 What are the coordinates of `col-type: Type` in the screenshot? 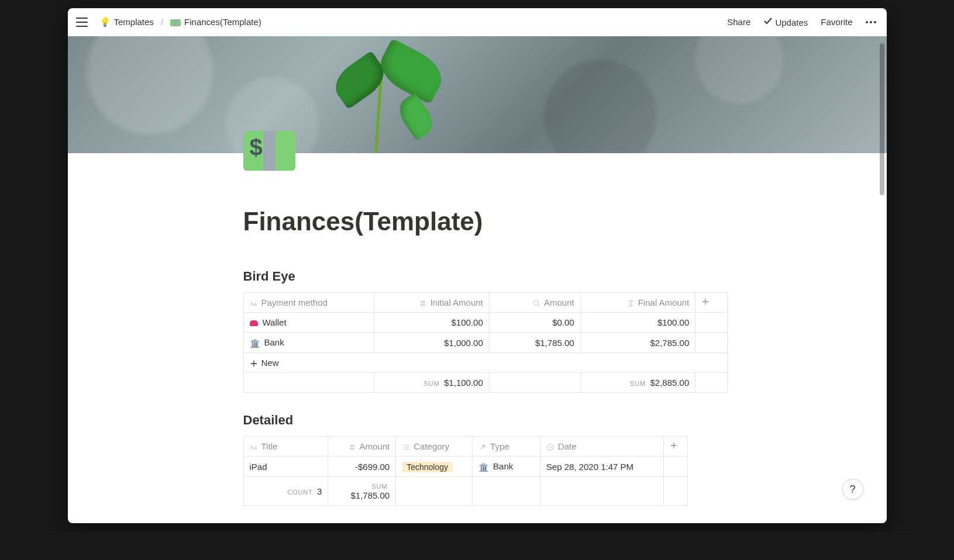 It's located at (507, 447).